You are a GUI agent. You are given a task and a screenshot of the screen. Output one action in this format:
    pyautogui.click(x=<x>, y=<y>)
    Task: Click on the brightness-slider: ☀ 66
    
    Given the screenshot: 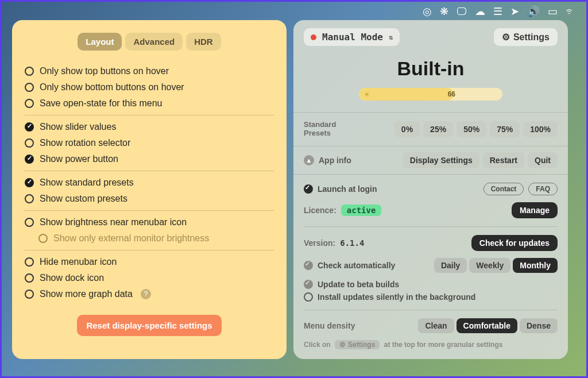 What is the action you would take?
    pyautogui.click(x=431, y=94)
    